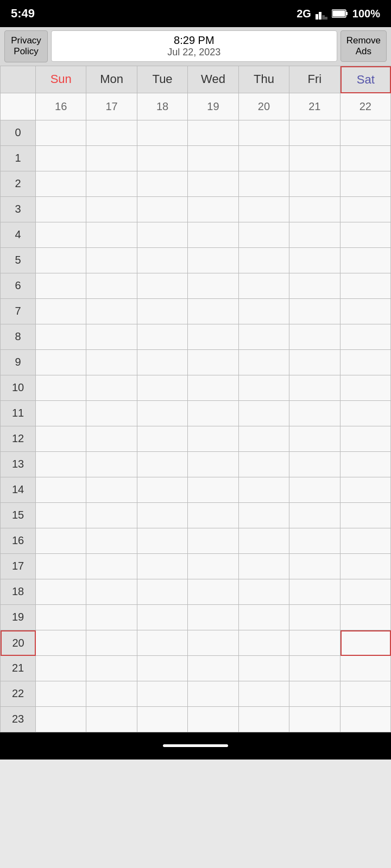 This screenshot has height=868, width=391. What do you see at coordinates (112, 158) in the screenshot?
I see `cell-hour1-day1` at bounding box center [112, 158].